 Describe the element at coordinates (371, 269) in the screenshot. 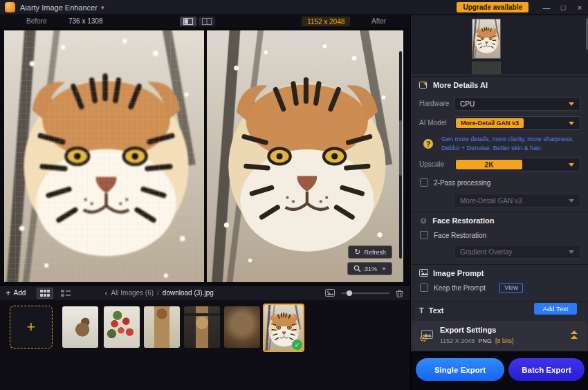

I see `zoom-level: 31%` at that location.